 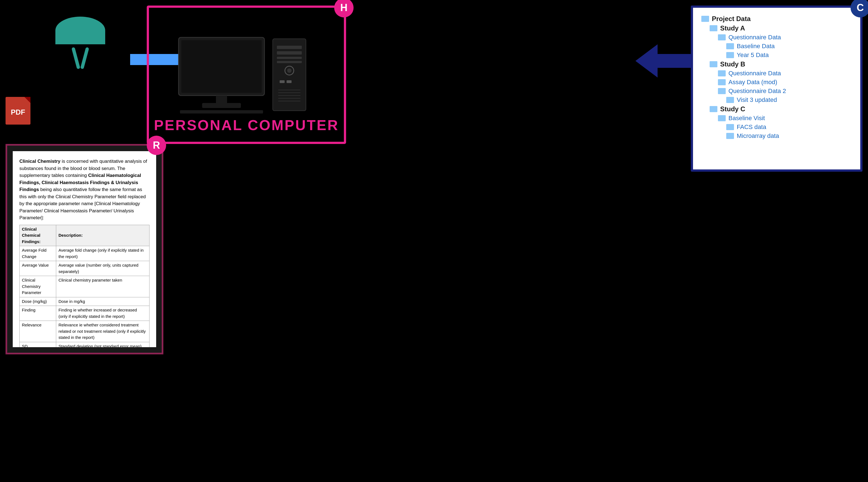 What do you see at coordinates (790, 127) in the screenshot?
I see `tree-item-facs-data: FACS data` at bounding box center [790, 127].